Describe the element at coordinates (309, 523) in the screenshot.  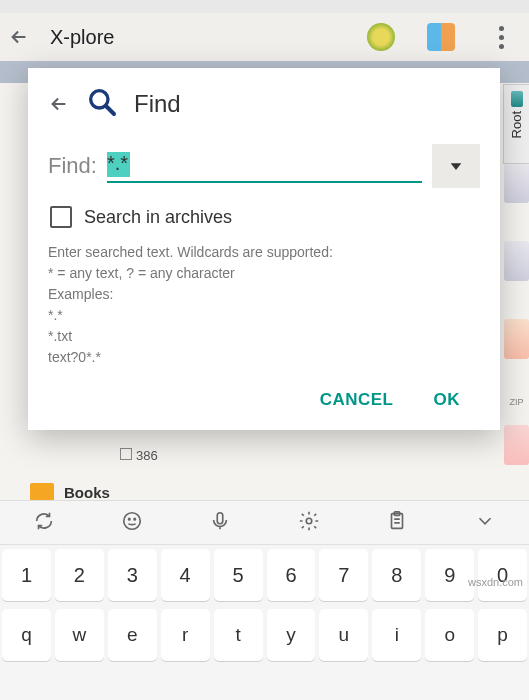
I see `settings-icon` at that location.